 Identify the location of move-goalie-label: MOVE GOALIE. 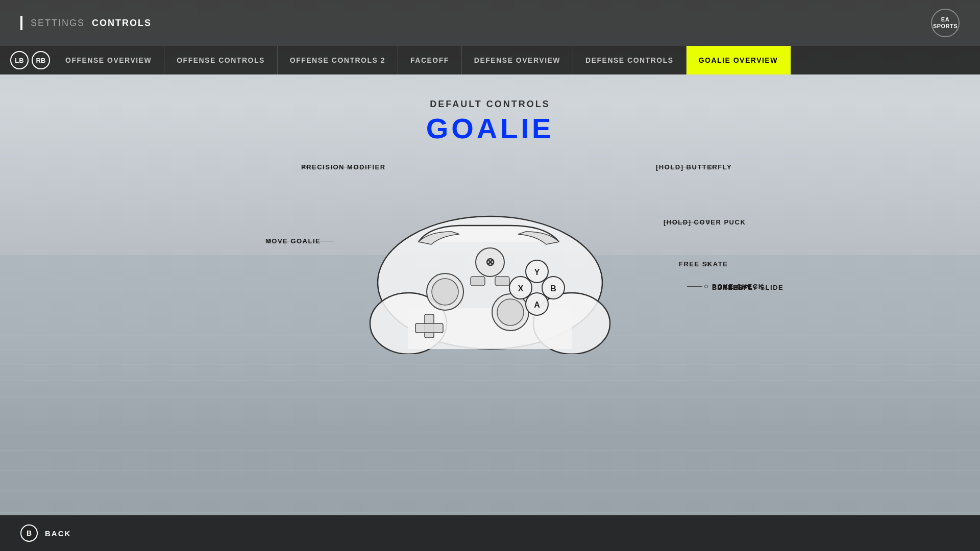
(300, 241).